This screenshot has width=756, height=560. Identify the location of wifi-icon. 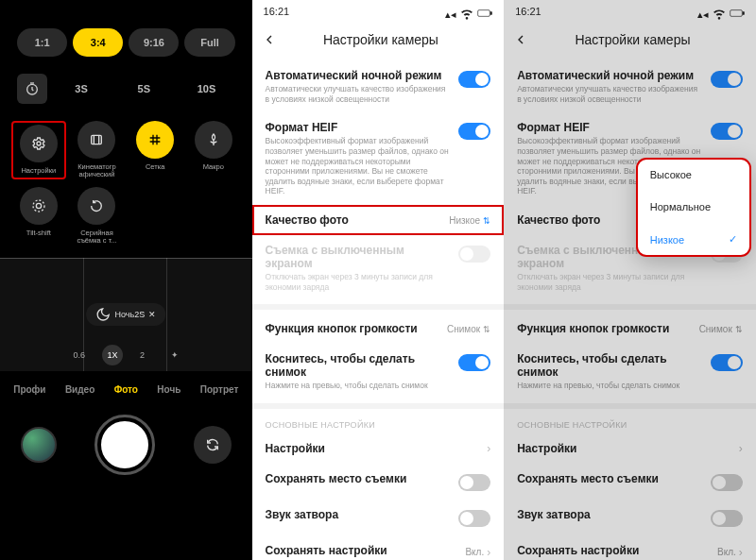
(719, 14).